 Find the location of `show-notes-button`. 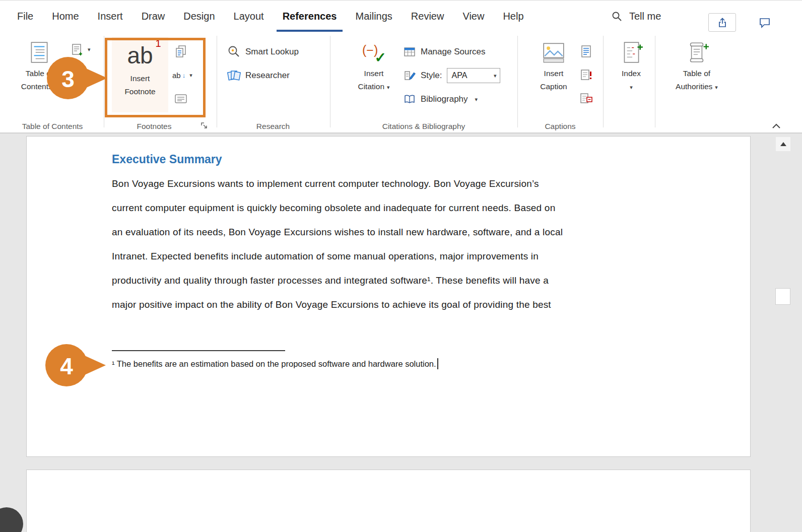

show-notes-button is located at coordinates (181, 99).